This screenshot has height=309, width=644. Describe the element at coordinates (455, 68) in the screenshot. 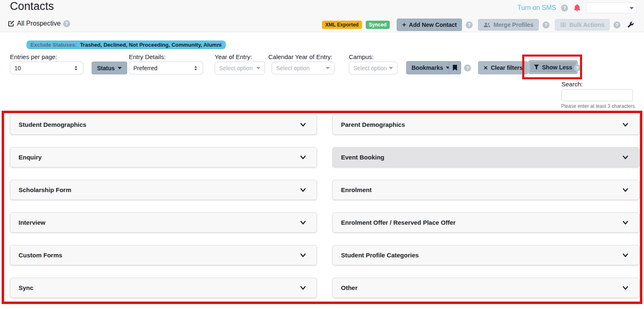

I see `bookmark-button` at that location.